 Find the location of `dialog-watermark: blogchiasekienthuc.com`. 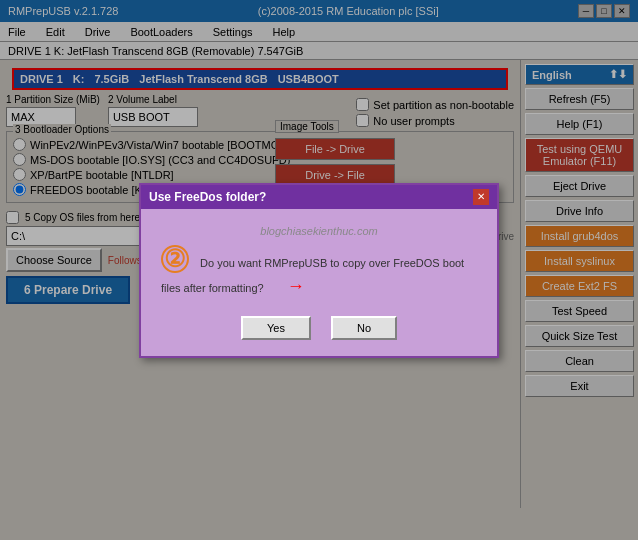

dialog-watermark: blogchiasekienthuc.com is located at coordinates (319, 231).